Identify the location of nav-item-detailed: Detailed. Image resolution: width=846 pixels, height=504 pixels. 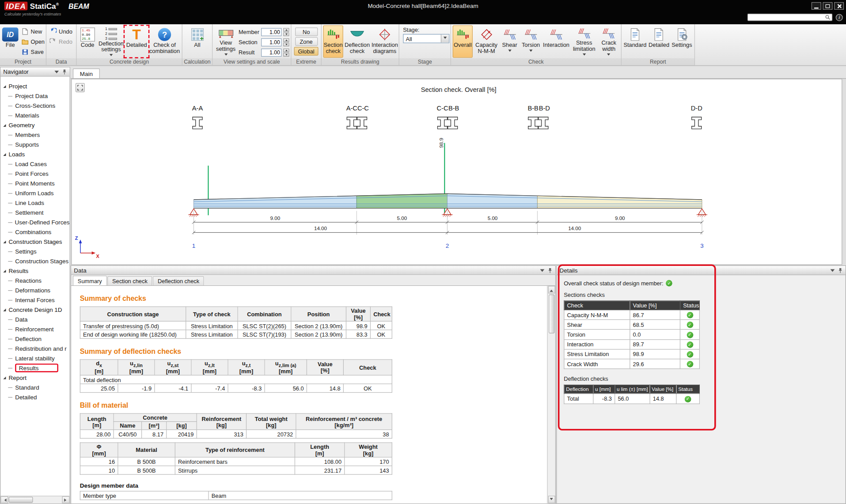
(35, 397).